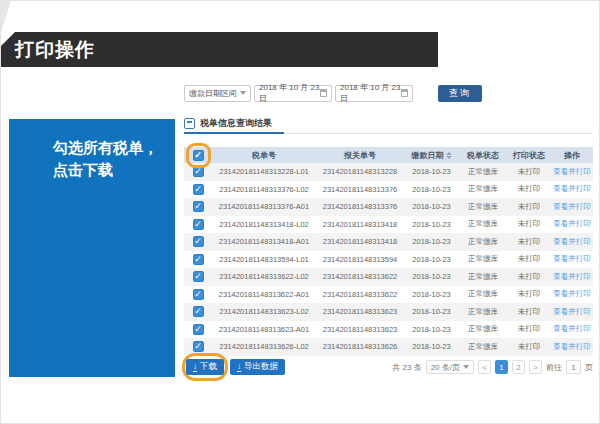 This screenshot has width=600, height=424. I want to click on cell-tax-no: 231420181148313376-L02, so click(264, 190).